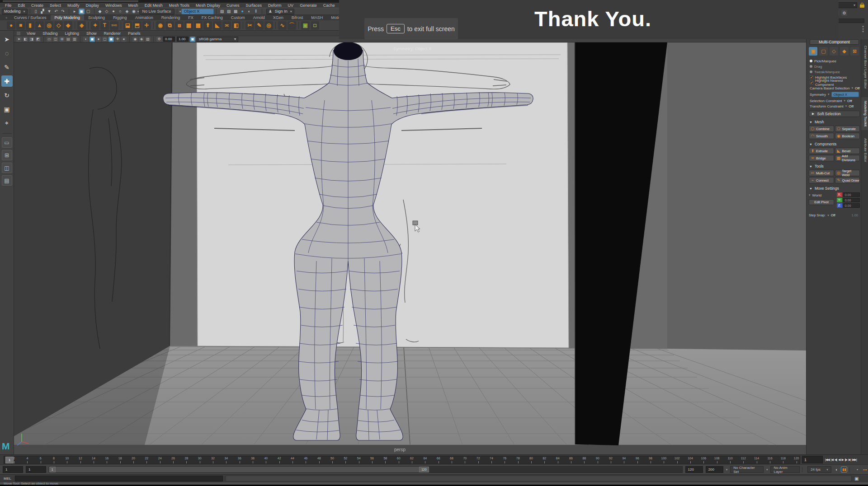 Image resolution: width=868 pixels, height=486 pixels. Describe the element at coordinates (68, 25) in the screenshot. I see `poly-disc-icon: ◆` at that location.